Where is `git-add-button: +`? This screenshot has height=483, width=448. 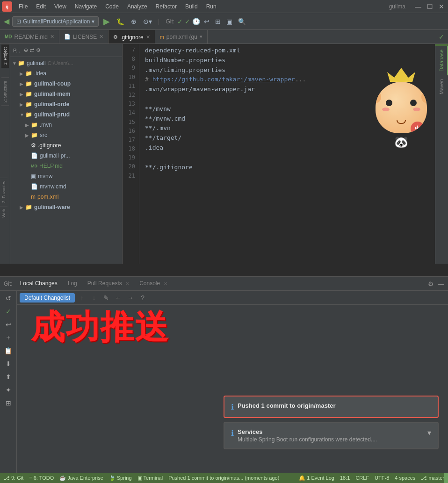 git-add-button: + is located at coordinates (8, 338).